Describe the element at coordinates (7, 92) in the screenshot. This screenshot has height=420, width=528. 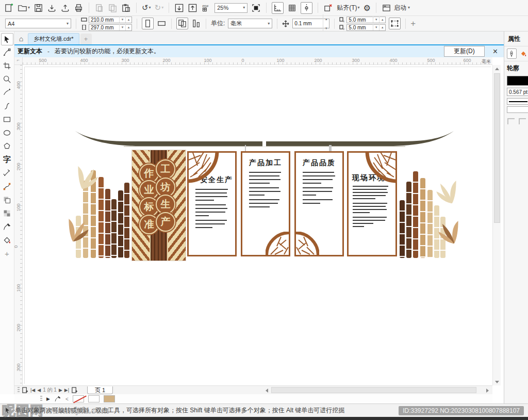
I see `freehand-tool` at that location.